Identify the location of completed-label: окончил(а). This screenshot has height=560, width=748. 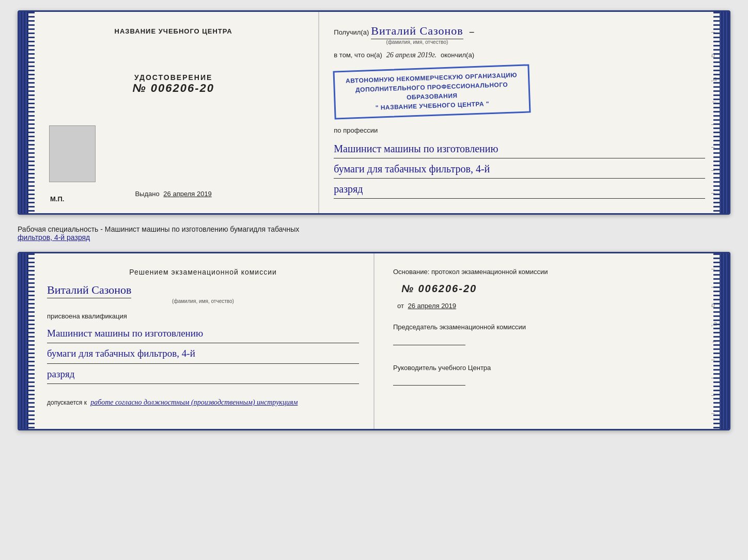
(458, 55).